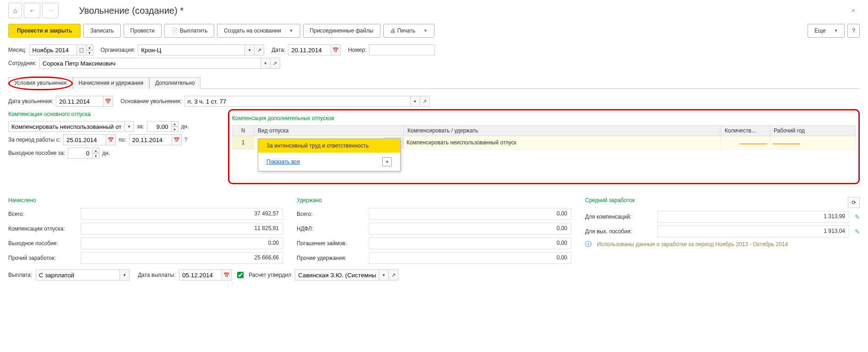 Image resolution: width=868 pixels, height=352 pixels. I want to click on approved-label: Расчет утвердил, so click(270, 275).